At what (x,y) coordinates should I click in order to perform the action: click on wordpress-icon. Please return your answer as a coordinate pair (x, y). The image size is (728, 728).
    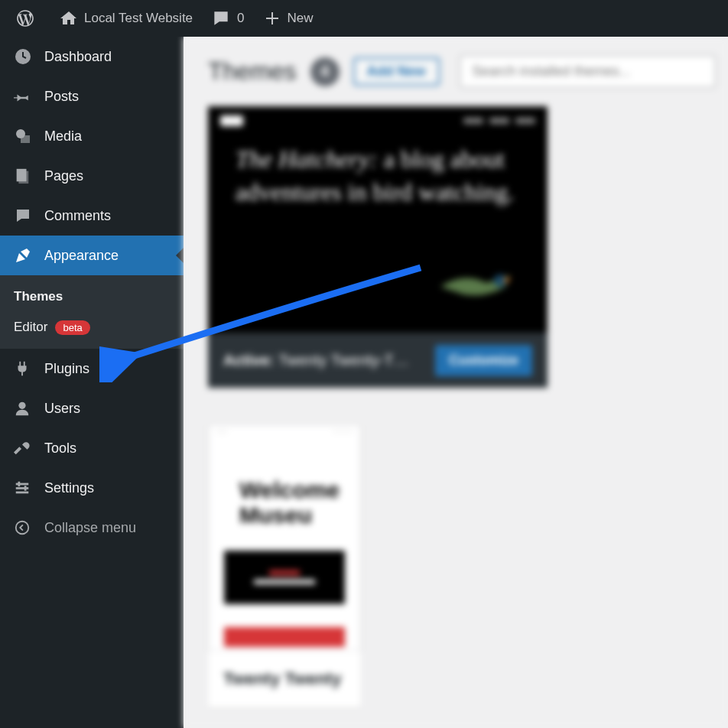
    Looking at the image, I should click on (25, 18).